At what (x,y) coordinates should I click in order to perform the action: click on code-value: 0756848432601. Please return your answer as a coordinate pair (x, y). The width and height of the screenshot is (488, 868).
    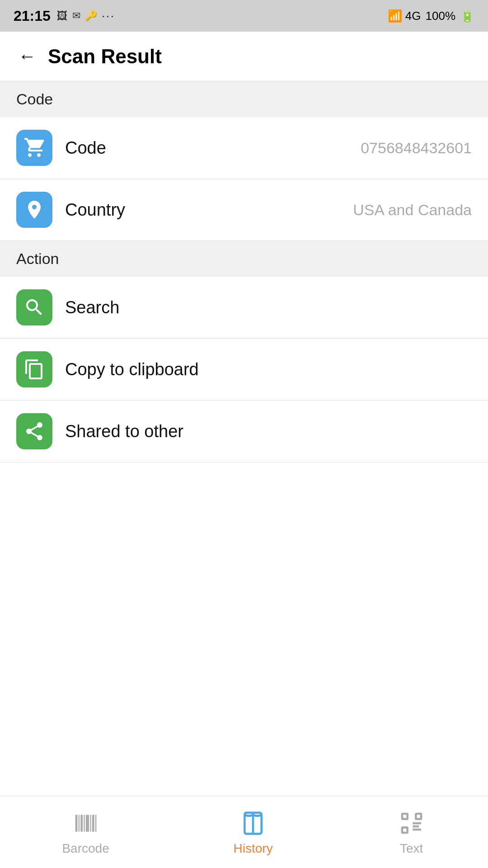
    Looking at the image, I should click on (416, 148).